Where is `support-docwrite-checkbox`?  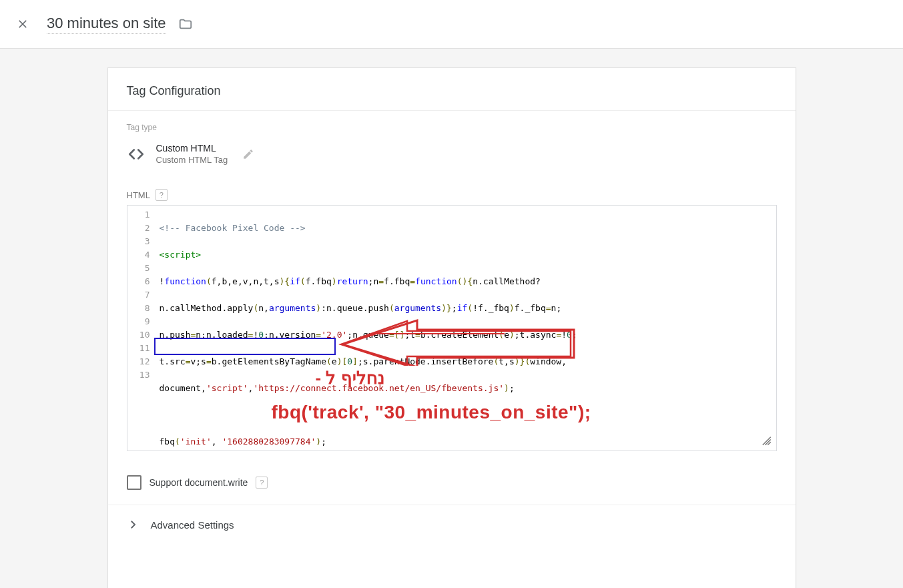 support-docwrite-checkbox is located at coordinates (134, 483).